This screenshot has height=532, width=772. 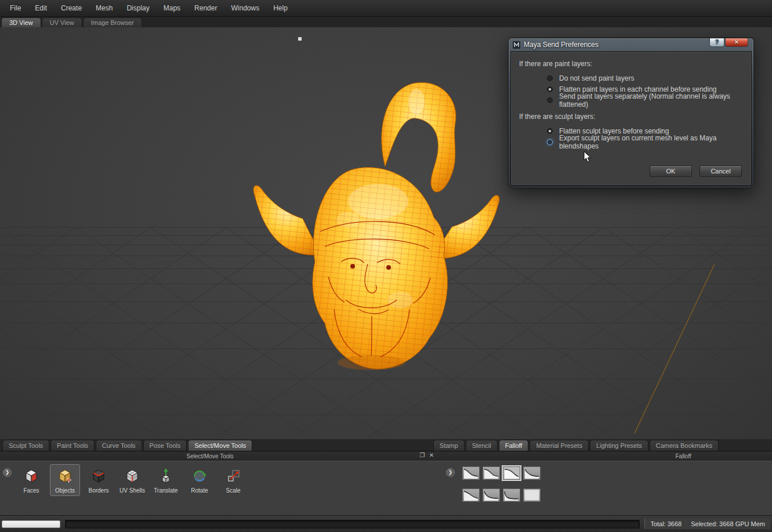 I want to click on tool-label: Rotate, so click(x=200, y=491).